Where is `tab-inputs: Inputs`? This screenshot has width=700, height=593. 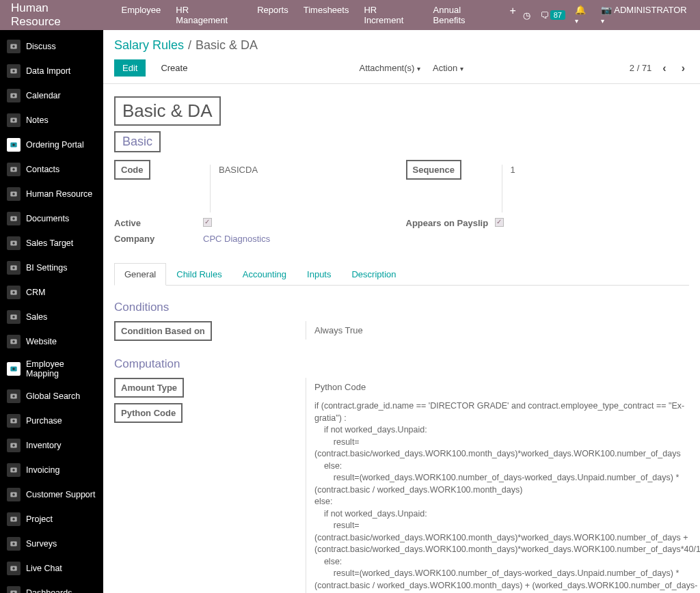 tab-inputs: Inputs is located at coordinates (319, 275).